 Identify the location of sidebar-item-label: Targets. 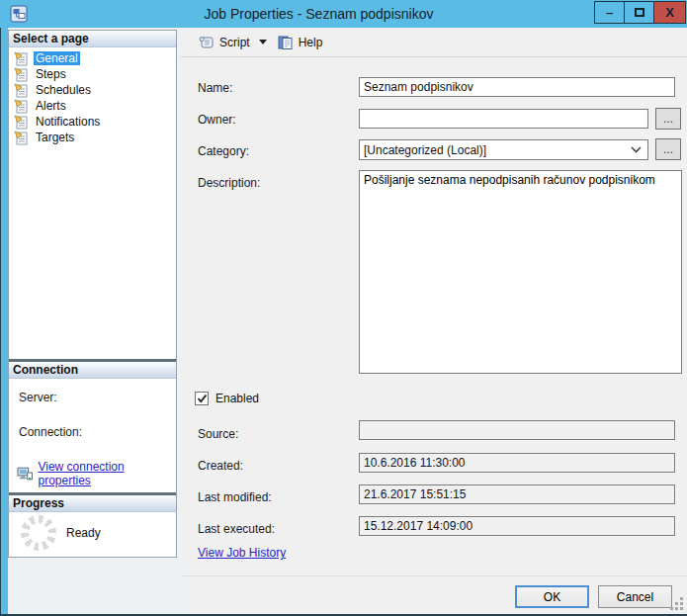
(55, 137).